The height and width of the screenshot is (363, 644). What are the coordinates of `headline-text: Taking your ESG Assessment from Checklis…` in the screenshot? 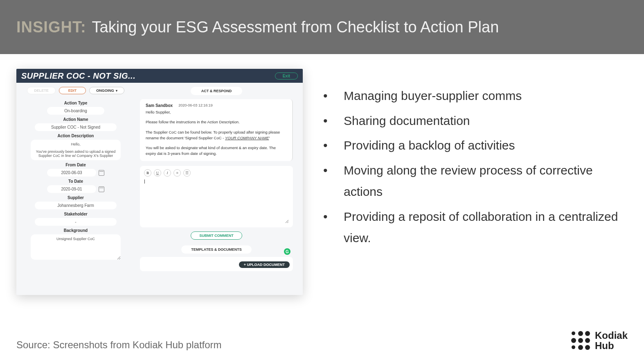 It's located at (295, 27).